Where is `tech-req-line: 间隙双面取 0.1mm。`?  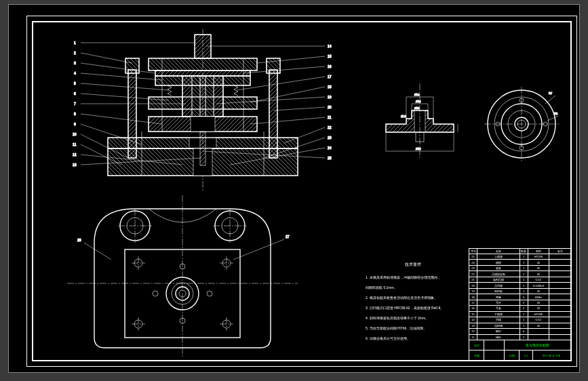 tech-req-line: 间隙双面取 0.1mm。 is located at coordinates (413, 288).